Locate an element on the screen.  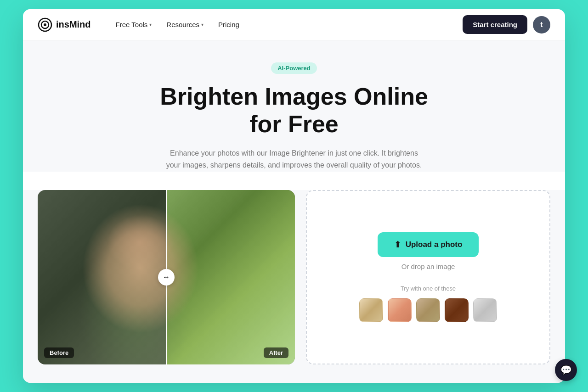
nav-links: Free Tools ▾ Resources ▾ Pricing is located at coordinates (286, 25).